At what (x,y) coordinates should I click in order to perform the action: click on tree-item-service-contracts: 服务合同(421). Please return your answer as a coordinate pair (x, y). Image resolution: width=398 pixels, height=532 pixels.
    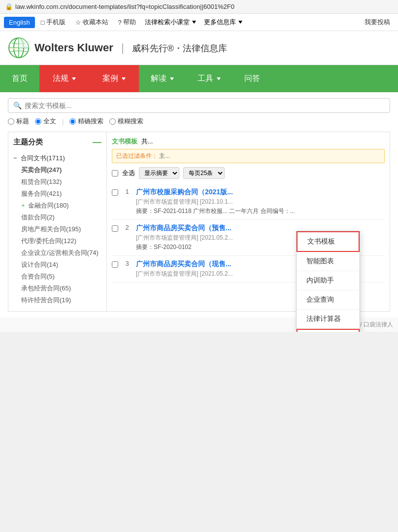
    Looking at the image, I should click on (57, 194).